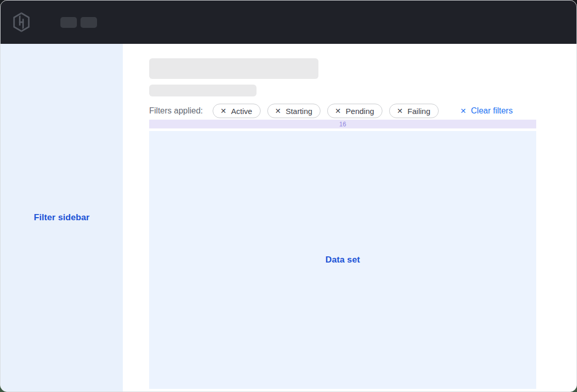  I want to click on filter-chip-label: Starting, so click(299, 111).